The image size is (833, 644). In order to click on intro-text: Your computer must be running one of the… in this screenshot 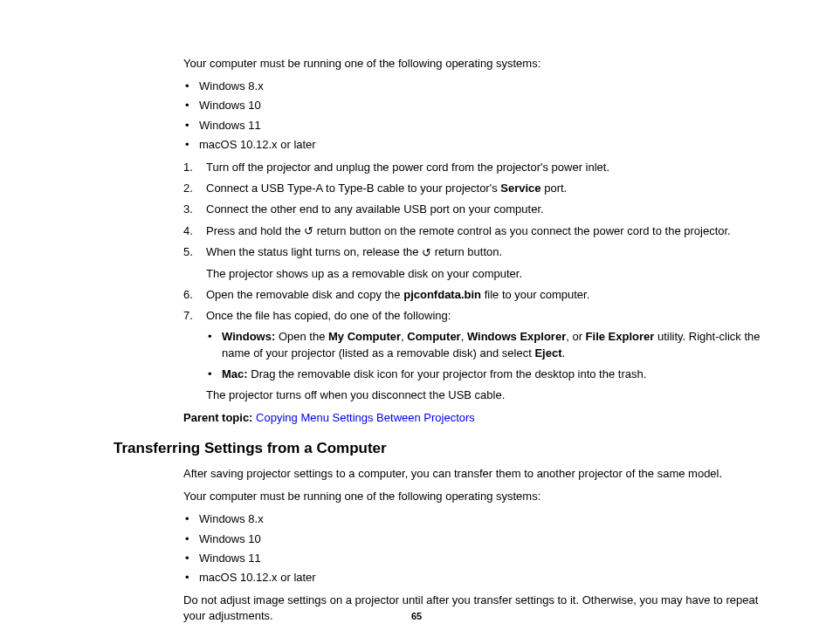, I will do `click(478, 64)`.